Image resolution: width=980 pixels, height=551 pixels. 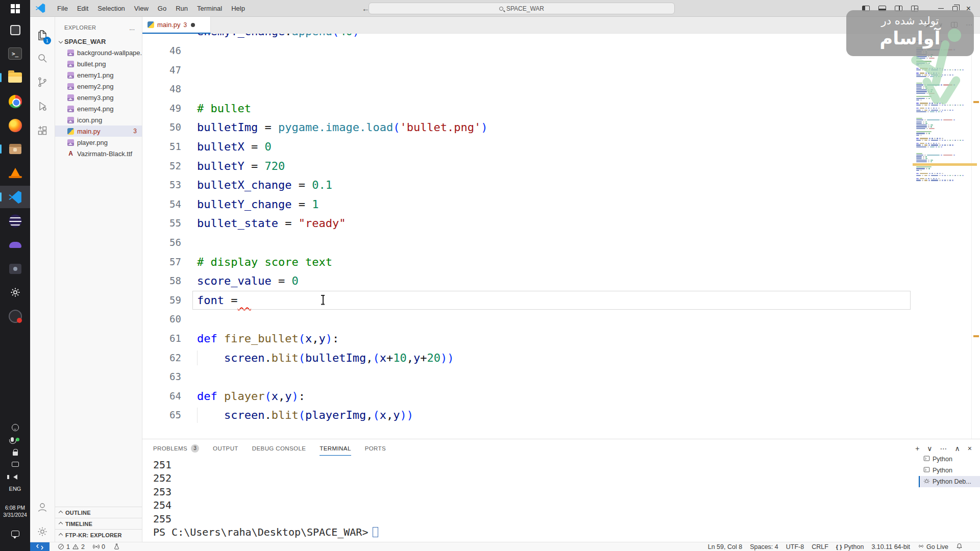 I want to click on taskbar-app-vscode, so click(x=15, y=197).